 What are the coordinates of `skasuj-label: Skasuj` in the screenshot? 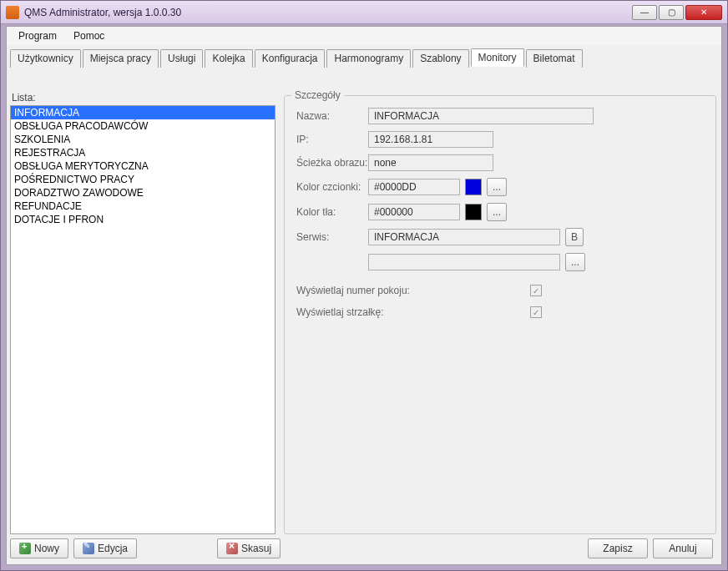 It's located at (256, 548).